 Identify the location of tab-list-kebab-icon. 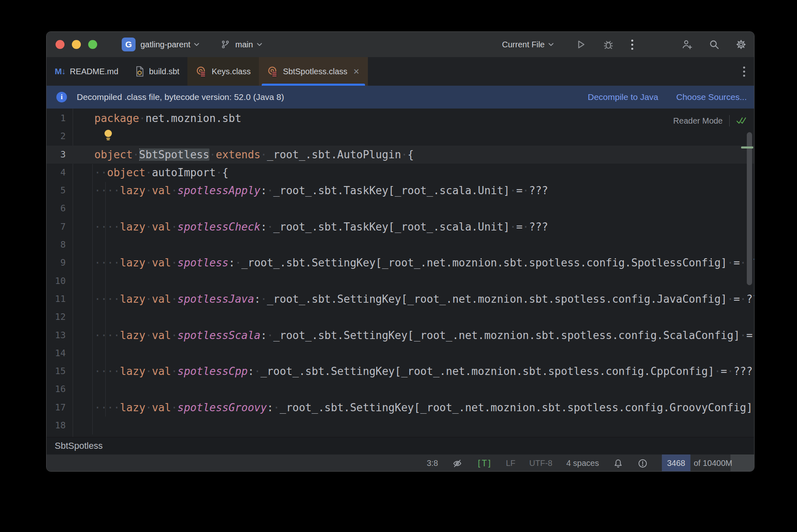
(744, 72).